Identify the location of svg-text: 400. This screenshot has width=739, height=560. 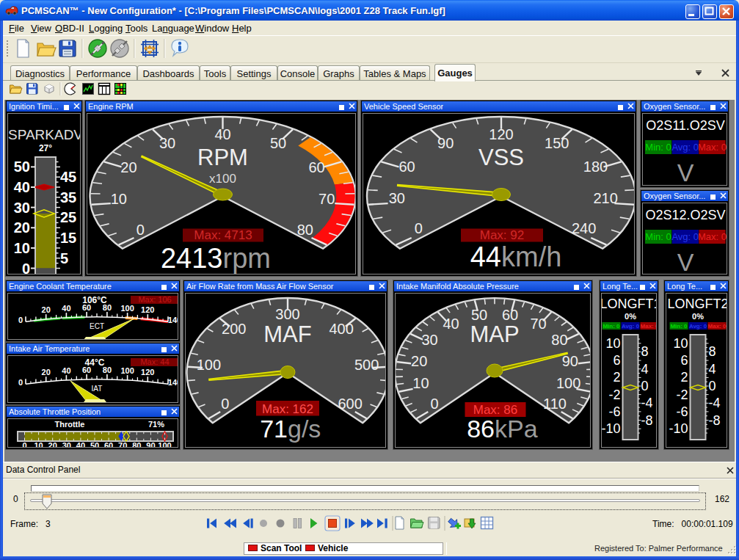
(342, 329).